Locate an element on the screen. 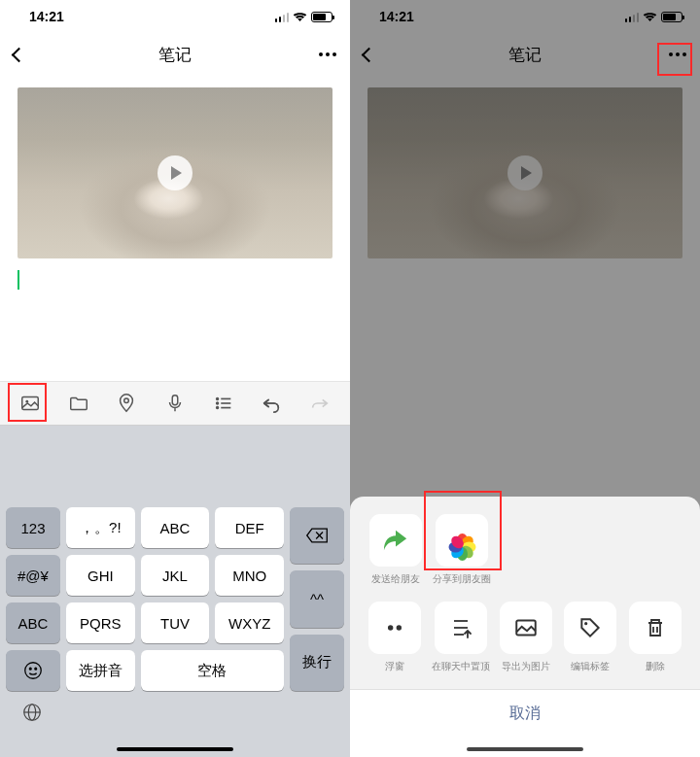  key-symbols: #@¥ is located at coordinates (33, 575).